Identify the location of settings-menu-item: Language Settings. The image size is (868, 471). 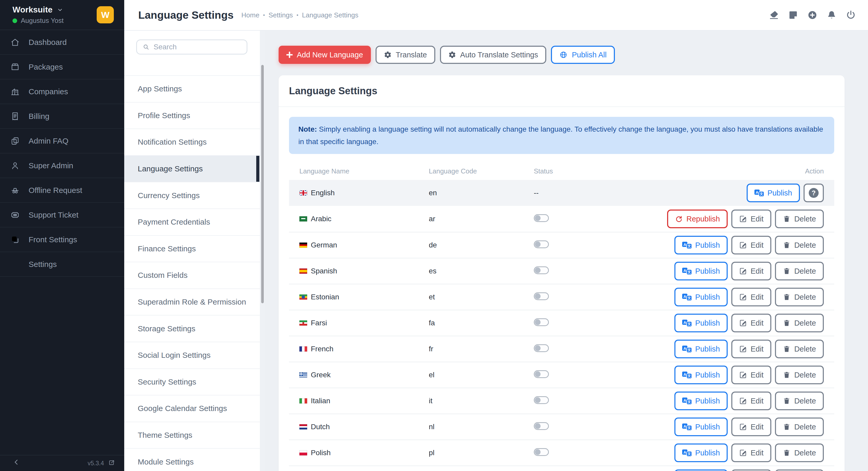
(195, 169).